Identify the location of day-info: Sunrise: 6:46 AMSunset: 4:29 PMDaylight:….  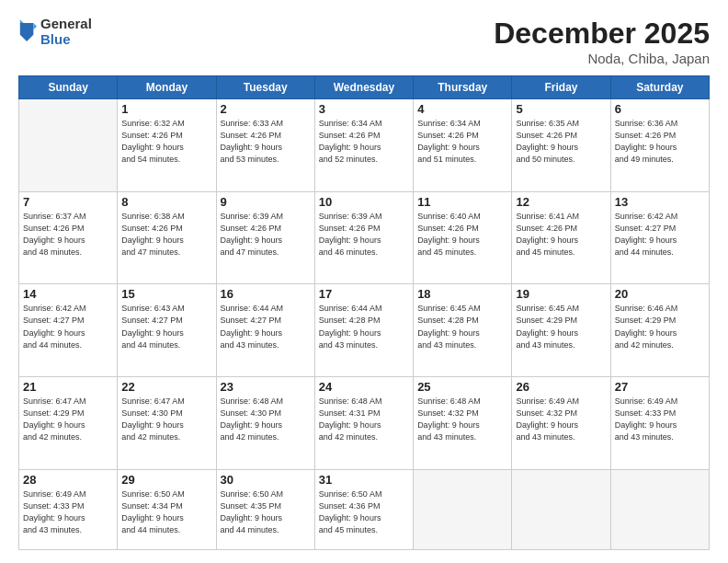
(660, 327).